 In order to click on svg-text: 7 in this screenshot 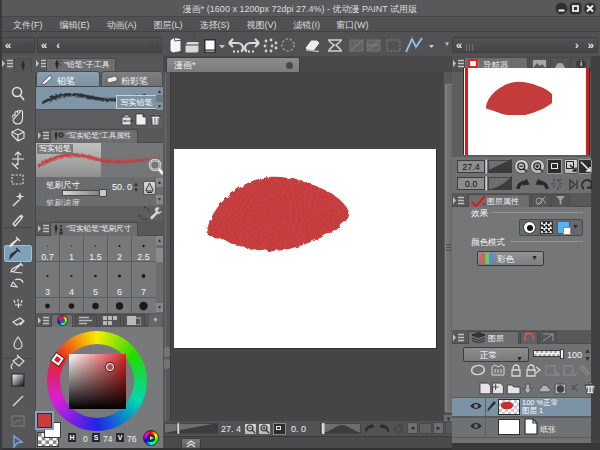, I will do `click(144, 292)`.